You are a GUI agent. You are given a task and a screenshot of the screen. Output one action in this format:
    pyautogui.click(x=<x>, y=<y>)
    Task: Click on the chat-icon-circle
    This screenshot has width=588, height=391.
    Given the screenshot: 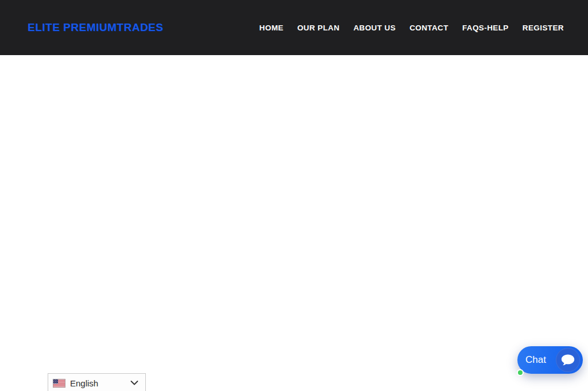 What is the action you would take?
    pyautogui.click(x=568, y=360)
    